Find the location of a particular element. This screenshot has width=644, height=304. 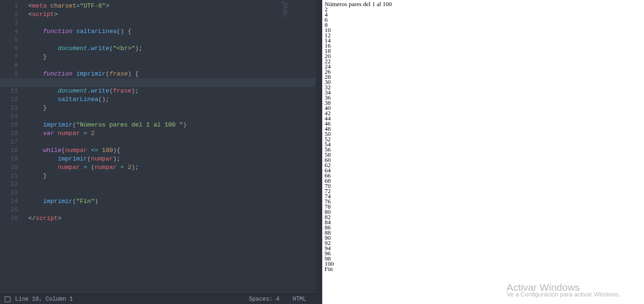

line-number: 8 is located at coordinates (9, 66).